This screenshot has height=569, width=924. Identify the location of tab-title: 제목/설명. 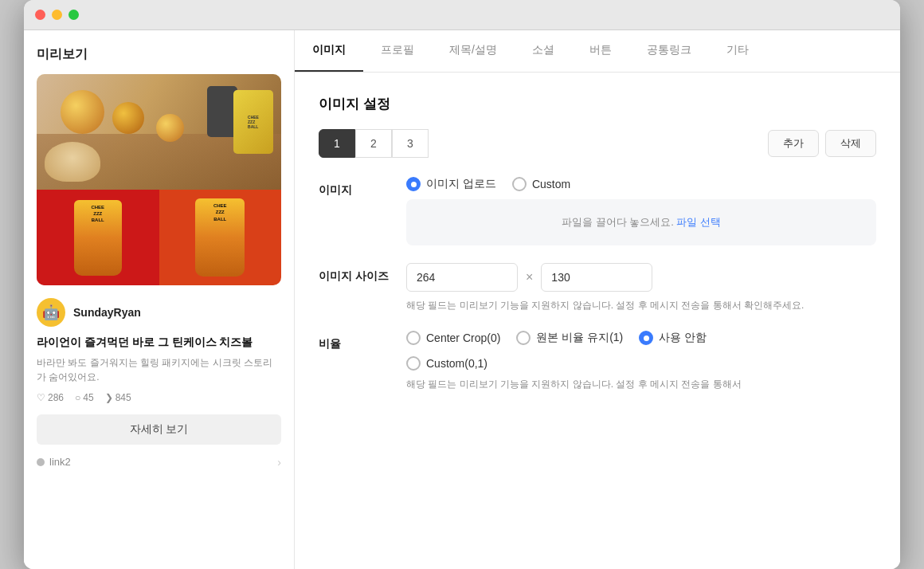
(473, 51).